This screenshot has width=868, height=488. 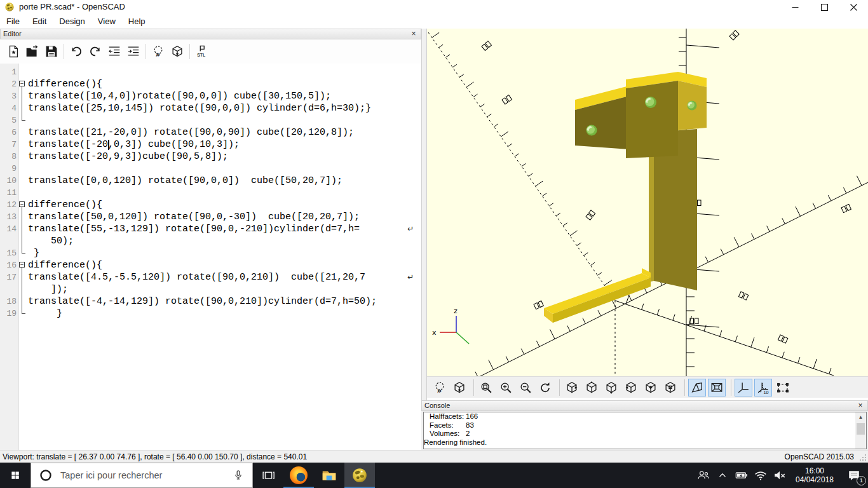 I want to click on view-all-button, so click(x=783, y=388).